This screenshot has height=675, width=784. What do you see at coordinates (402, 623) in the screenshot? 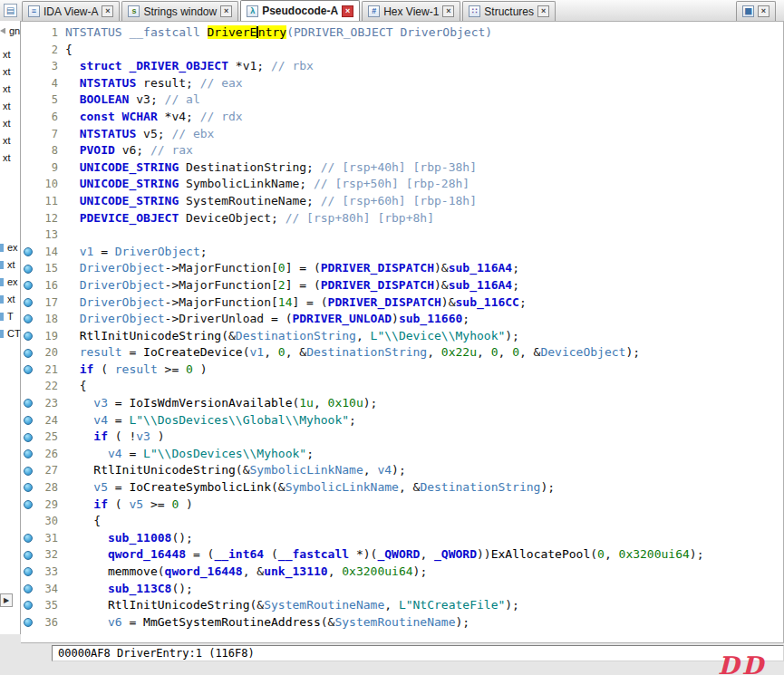
I see `code-line: 36 v6 = MmGetSystemRoutineAddress(&Syste…` at bounding box center [402, 623].